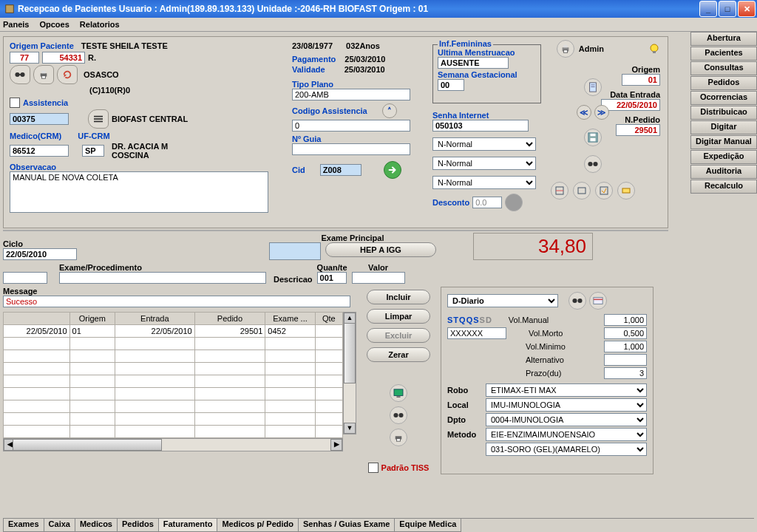  I want to click on ult-menst-field, so click(473, 63).